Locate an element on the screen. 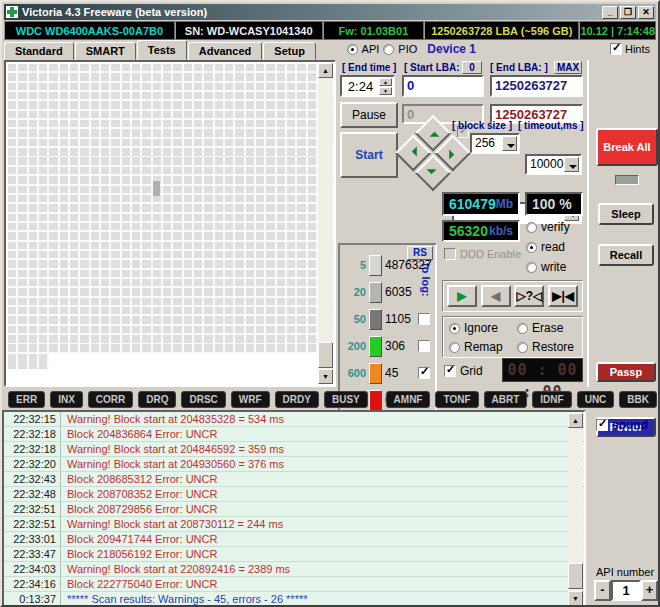 The width and height of the screenshot is (660, 607). title-bar: Victoria 4.3 Freeware (beta version) _ ❐… is located at coordinates (330, 12).